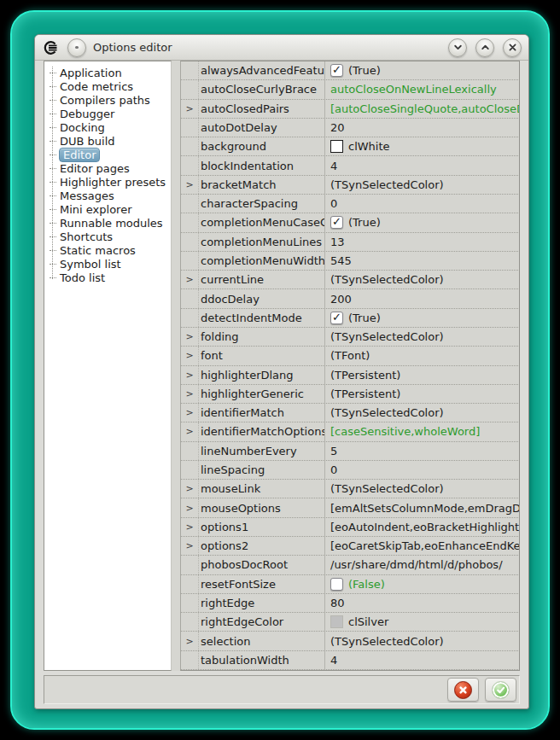 Image resolution: width=560 pixels, height=740 pixels. Describe the element at coordinates (350, 204) in the screenshot. I see `property-row: characterSpacing0` at that location.